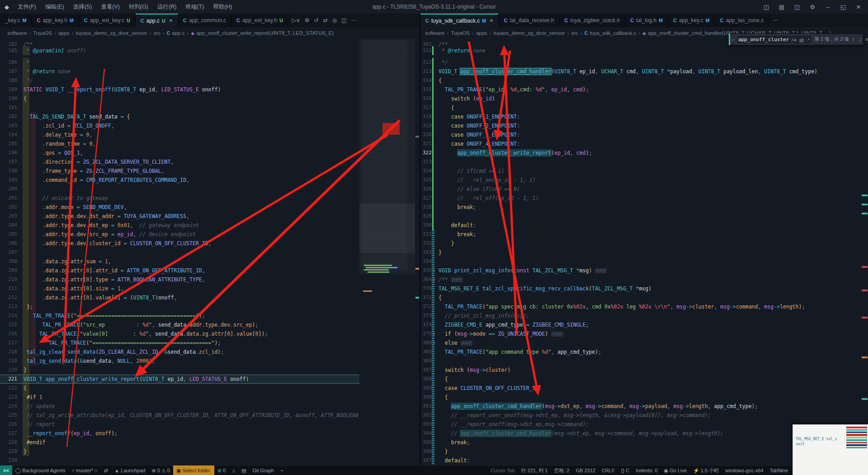 Image resolution: width=868 pixels, height=475 pixels. I want to click on code-line-209: 209 .data.zg.attr[0].attr_id = ATTR_ON_O…, so click(180, 271).